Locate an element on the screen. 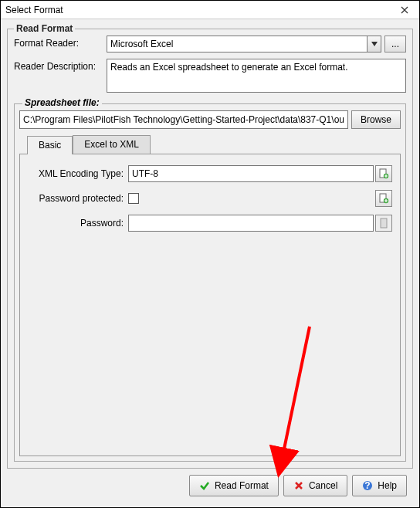  tab-basic: Basic is located at coordinates (49, 145).